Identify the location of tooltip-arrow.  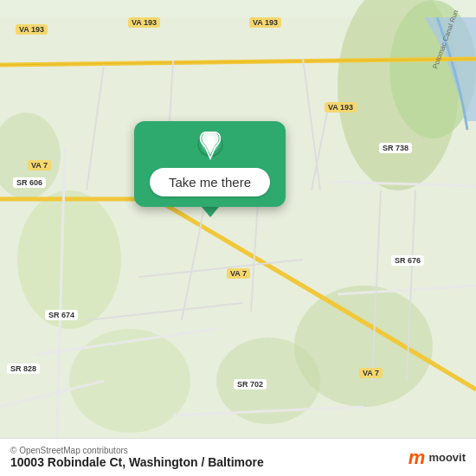
(210, 212).